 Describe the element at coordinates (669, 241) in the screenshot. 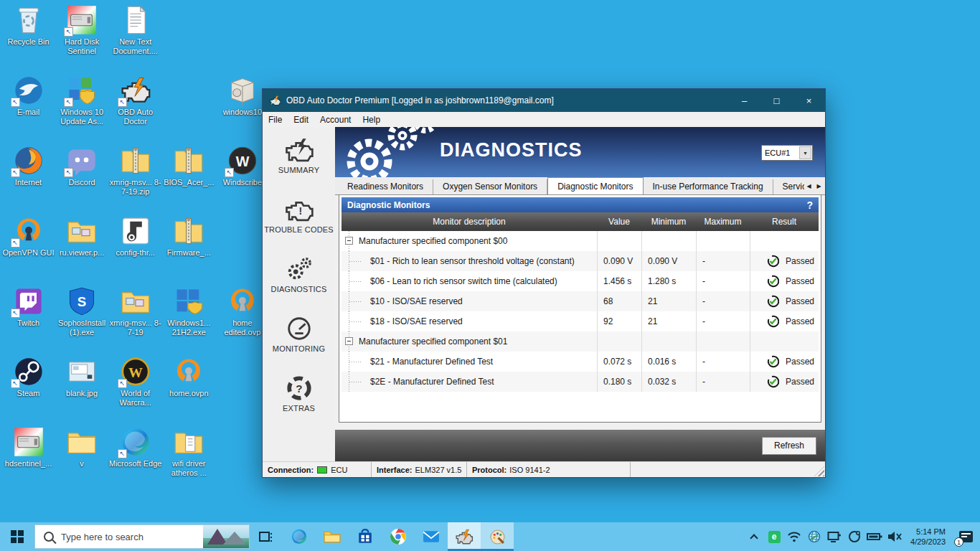

I see `minimum-cell` at that location.